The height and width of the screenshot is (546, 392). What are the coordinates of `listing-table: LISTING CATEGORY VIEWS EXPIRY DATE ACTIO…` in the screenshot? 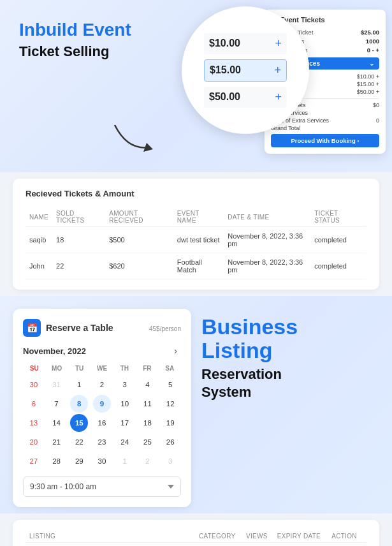 It's located at (196, 538).